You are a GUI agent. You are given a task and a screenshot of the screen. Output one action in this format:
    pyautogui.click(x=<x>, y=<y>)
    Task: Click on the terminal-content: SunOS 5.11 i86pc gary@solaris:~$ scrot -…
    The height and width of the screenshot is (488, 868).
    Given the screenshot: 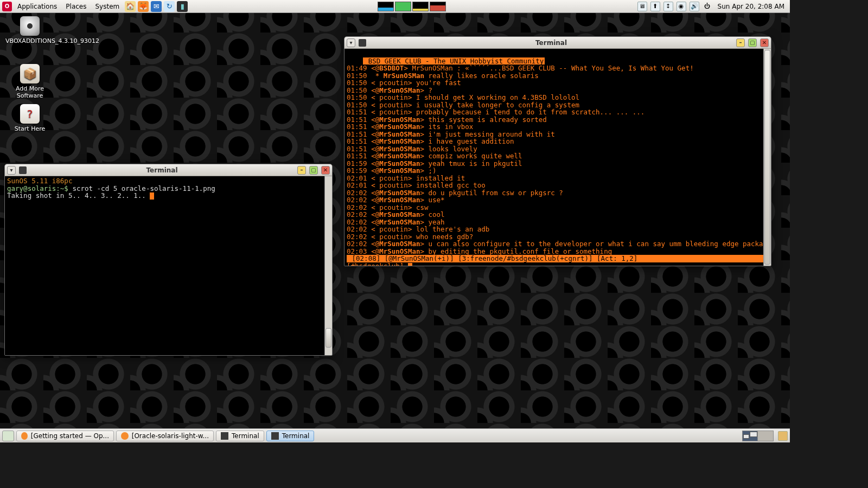 What is the action you would take?
    pyautogui.click(x=168, y=266)
    